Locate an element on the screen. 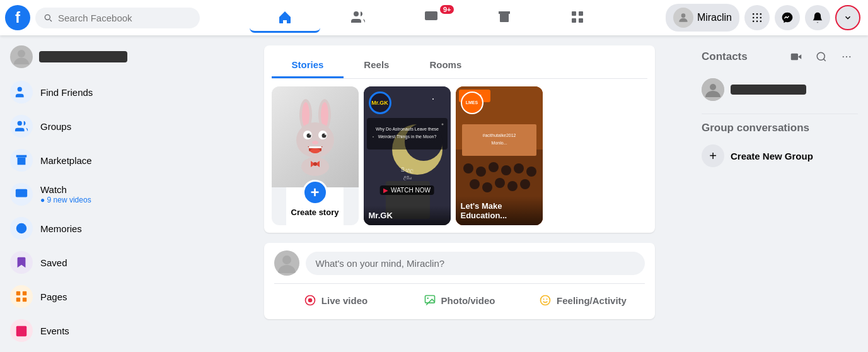  profile-avatar-small is located at coordinates (683, 18).